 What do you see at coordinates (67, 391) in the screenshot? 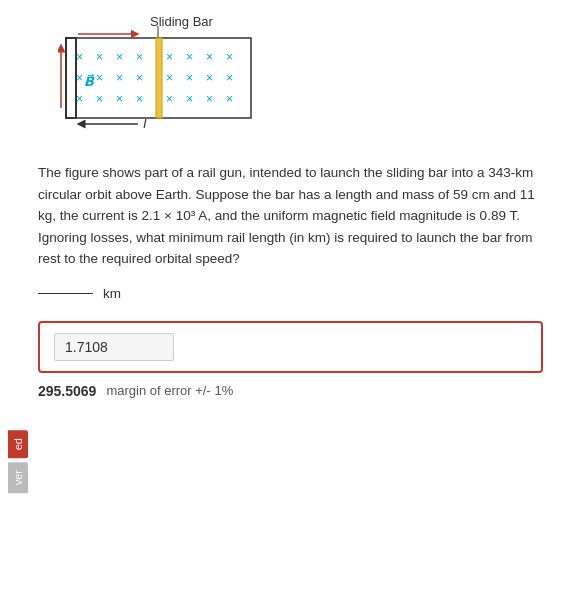
I see `correct-value: 295.5069` at bounding box center [67, 391].